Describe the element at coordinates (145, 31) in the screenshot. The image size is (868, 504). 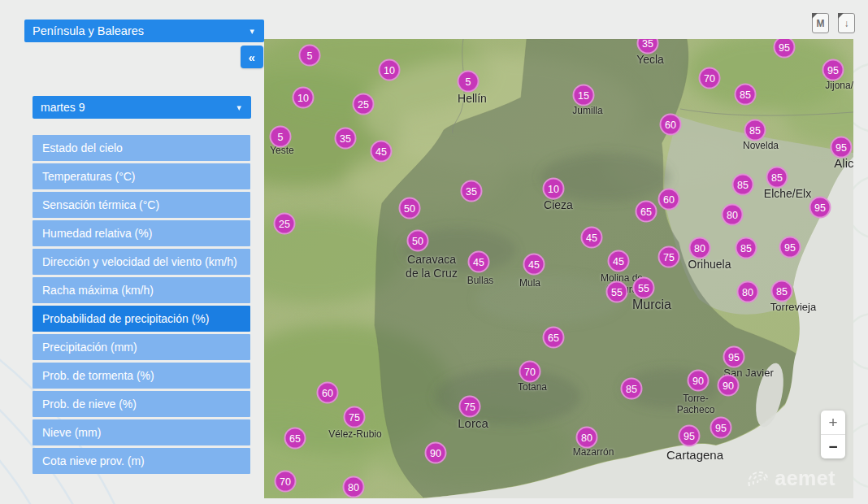
I see `region-dropdown: Península y Baleares ▾` at that location.